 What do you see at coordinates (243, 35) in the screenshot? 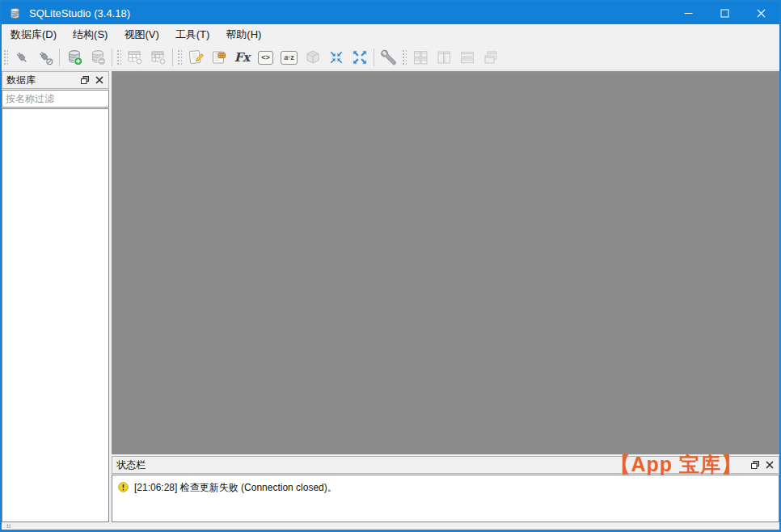
I see `menu-help: 帮助(H)` at bounding box center [243, 35].